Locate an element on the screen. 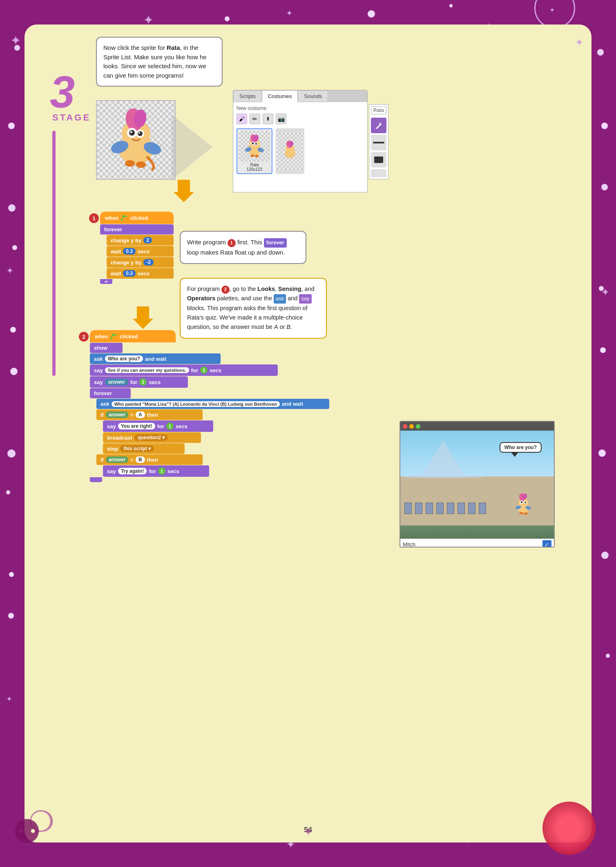 Image resolution: width=616 pixels, height=867 pixels. tab-costumes: Costumes is located at coordinates (280, 96).